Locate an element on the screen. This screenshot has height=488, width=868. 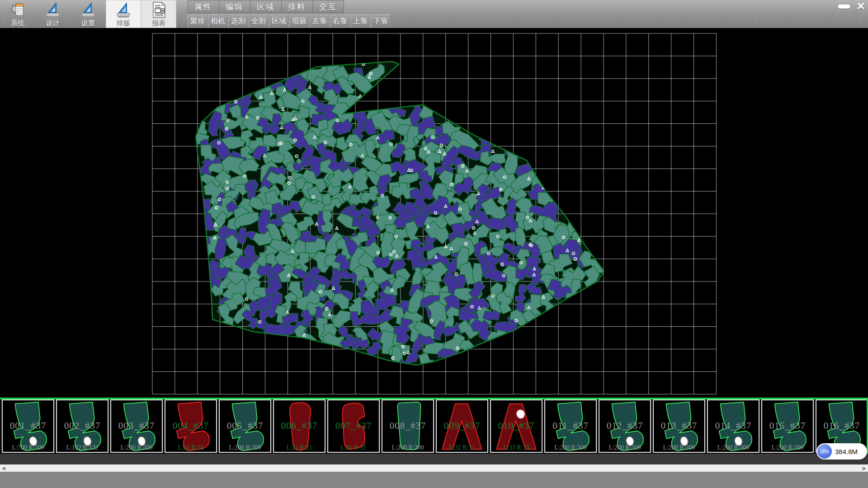
toolbar-button-报表: 报表 is located at coordinates (159, 14).